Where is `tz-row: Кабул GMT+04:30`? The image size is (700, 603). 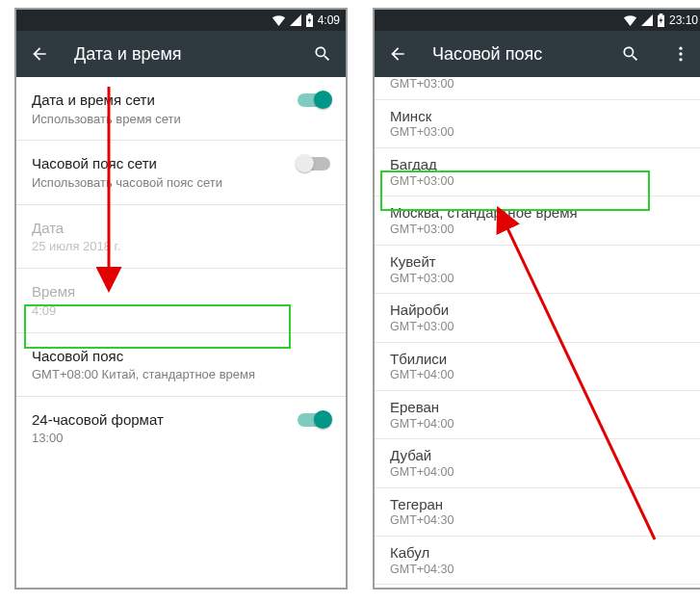 tz-row: Кабул GMT+04:30 is located at coordinates (537, 561).